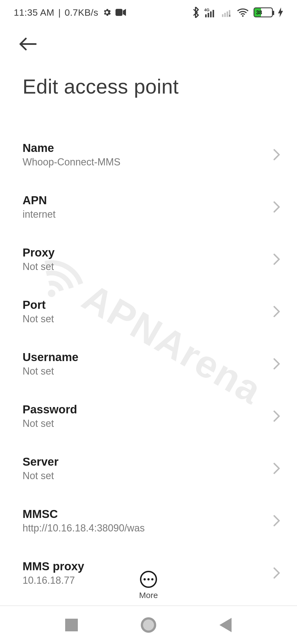  Describe the element at coordinates (148, 579) in the screenshot. I see `more-button` at that location.